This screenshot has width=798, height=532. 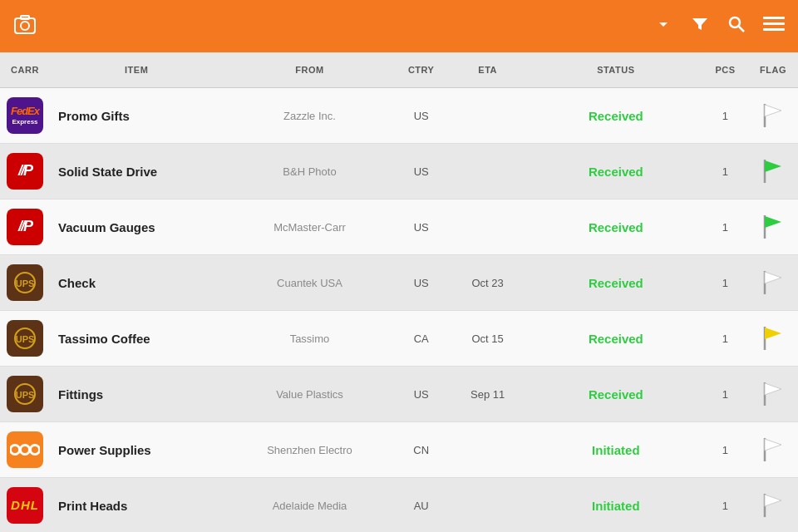 What do you see at coordinates (309, 451) in the screenshot?
I see `from-cell: Shenzhen Electro` at bounding box center [309, 451].